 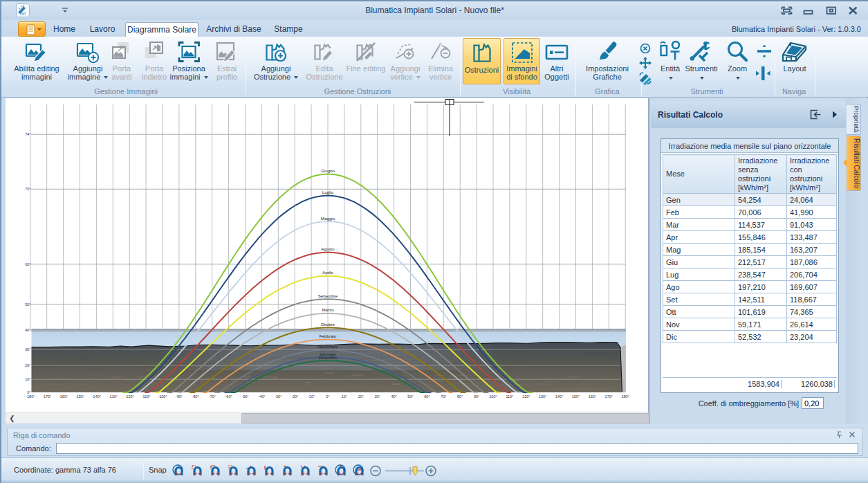 I want to click on svg-text: 100°, so click(x=492, y=397).